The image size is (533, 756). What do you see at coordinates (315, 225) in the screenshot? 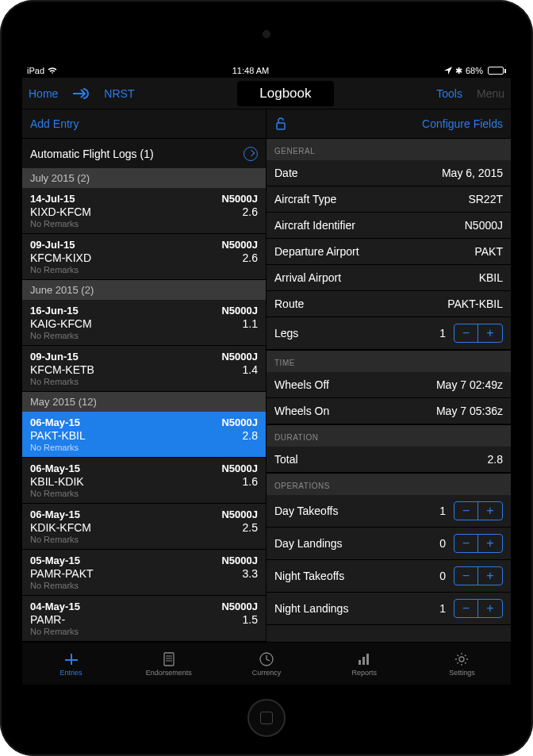
I see `field-label: Aircraft Identifier` at bounding box center [315, 225].